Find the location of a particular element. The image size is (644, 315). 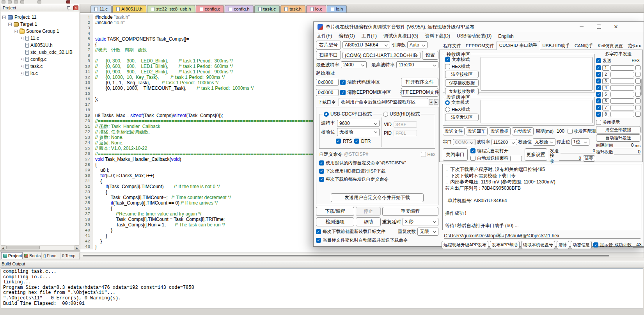

isp-tab: EEPROM文件 is located at coordinates (480, 46).